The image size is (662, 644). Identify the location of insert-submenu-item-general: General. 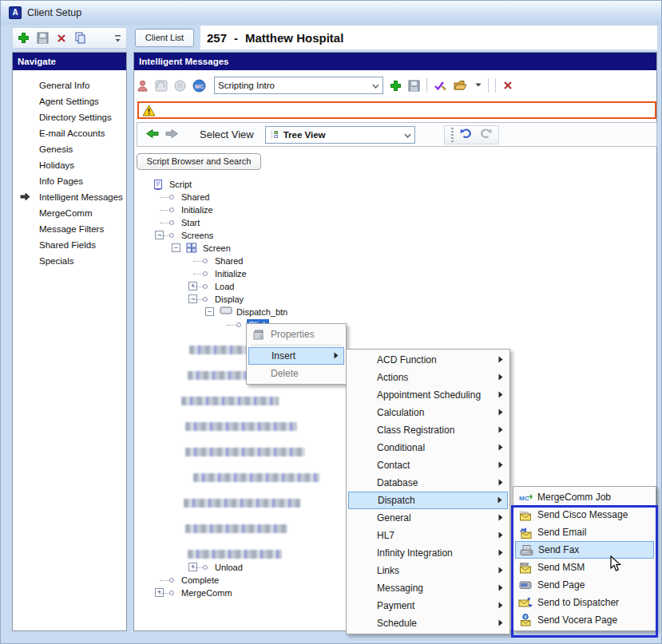
(428, 518).